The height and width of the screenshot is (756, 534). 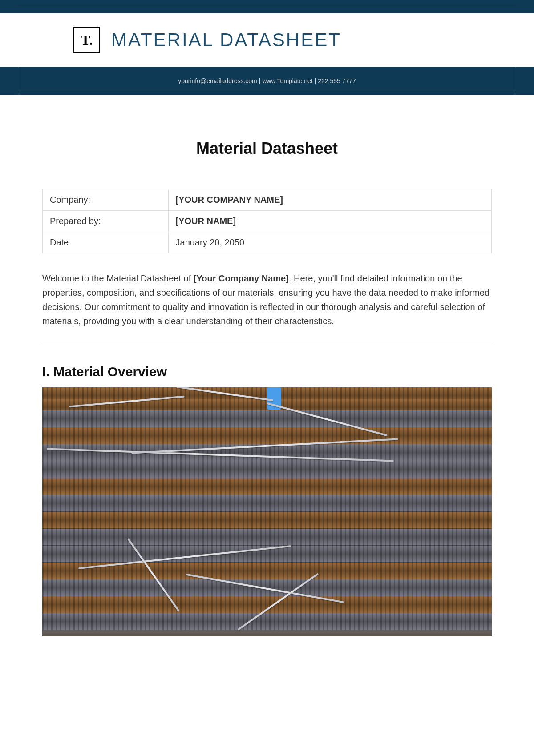 What do you see at coordinates (87, 40) in the screenshot?
I see `logo-icon: T.` at bounding box center [87, 40].